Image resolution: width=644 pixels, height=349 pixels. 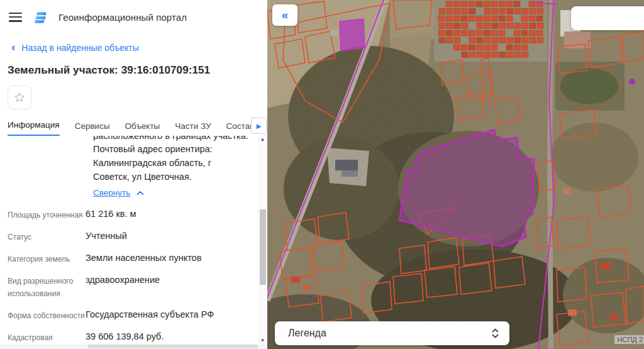 What do you see at coordinates (112, 192) in the screenshot?
I see `collapse-label: Свернуть` at bounding box center [112, 192].